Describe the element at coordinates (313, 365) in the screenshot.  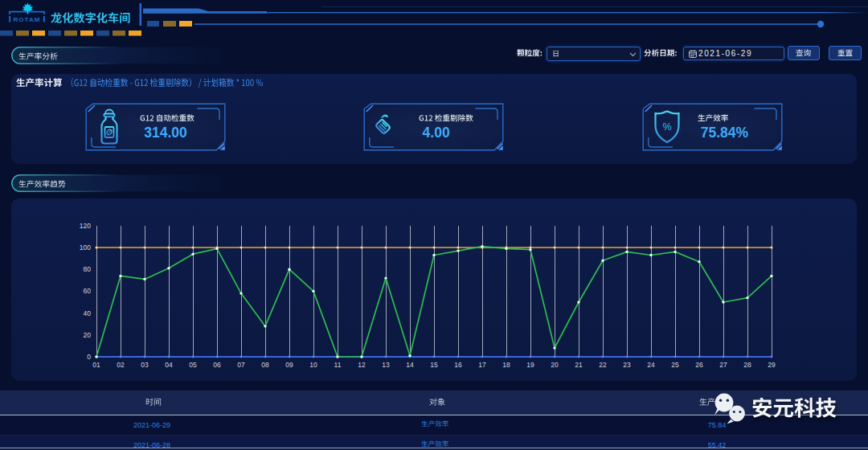
I see `svg-text: 10` at that location.